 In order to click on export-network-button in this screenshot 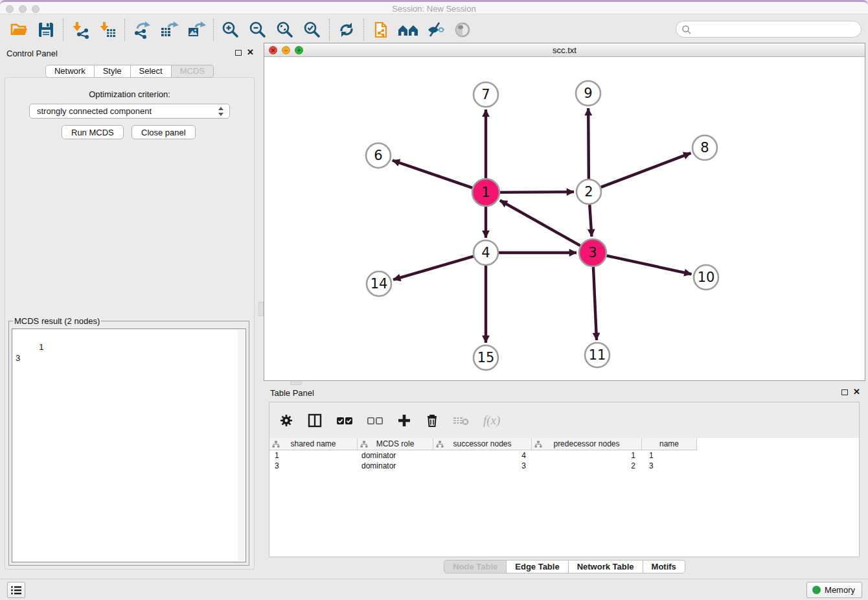, I will do `click(142, 30)`.